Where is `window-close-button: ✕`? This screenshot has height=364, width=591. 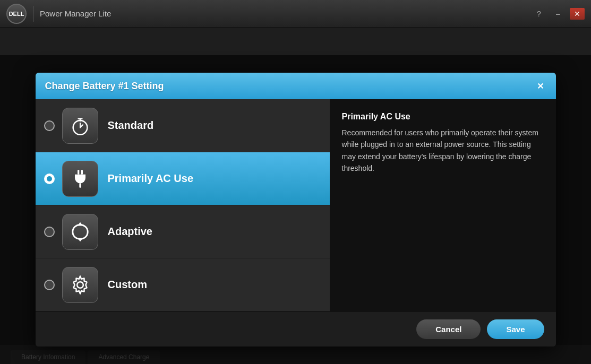
window-close-button: ✕ is located at coordinates (577, 14).